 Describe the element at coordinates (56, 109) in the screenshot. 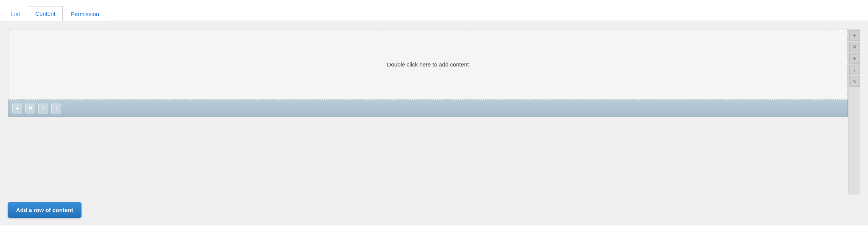

I see `toolbar-move-down-button: ↓` at that location.